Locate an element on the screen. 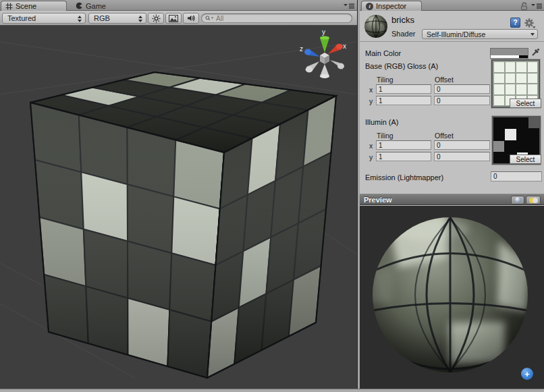 The image size is (544, 392). inspector-pane-menu-icon is located at coordinates (537, 6).